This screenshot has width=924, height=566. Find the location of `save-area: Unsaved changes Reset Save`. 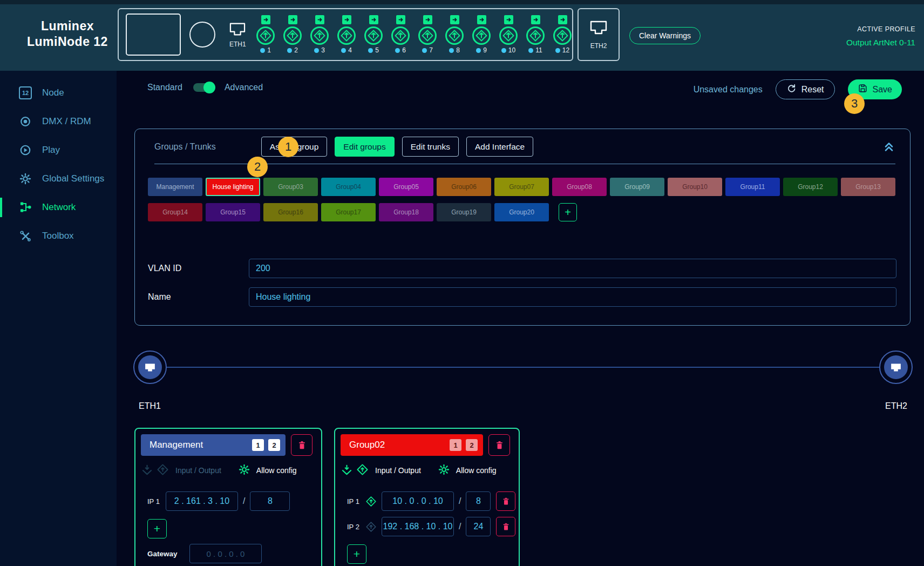

save-area: Unsaved changes Reset Save is located at coordinates (798, 90).